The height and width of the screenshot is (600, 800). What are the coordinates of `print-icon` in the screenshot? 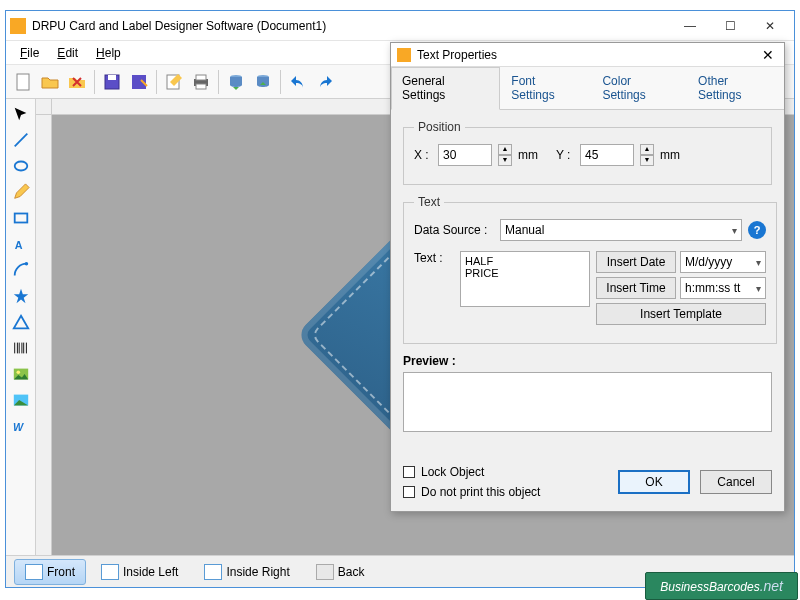 It's located at (201, 82).